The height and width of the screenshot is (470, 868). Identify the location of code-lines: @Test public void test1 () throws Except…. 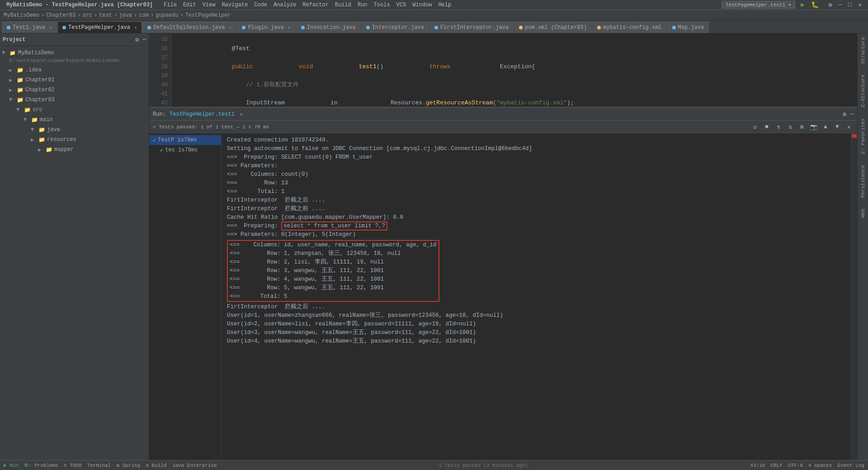
(514, 70).